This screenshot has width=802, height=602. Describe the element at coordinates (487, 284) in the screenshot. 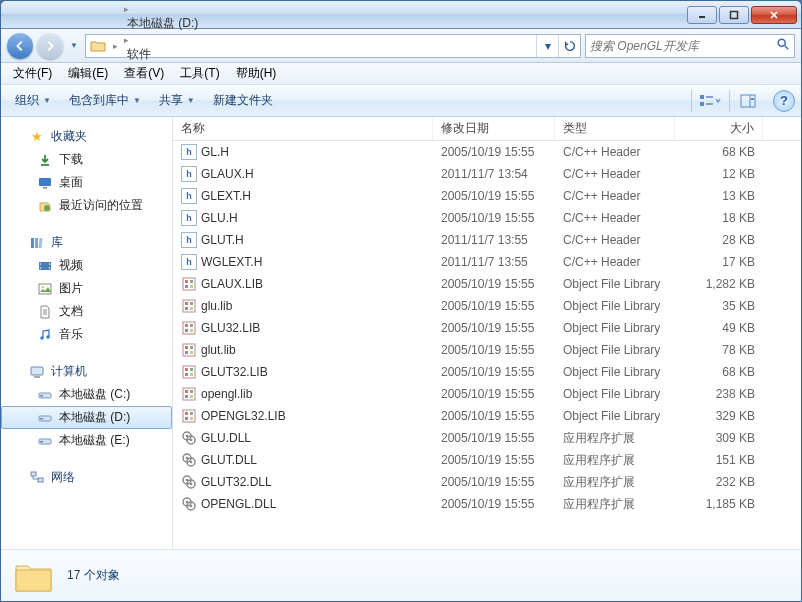

I see `file-row: GLAUX.LIB2005/10/19 15:55Object File Lib…` at that location.